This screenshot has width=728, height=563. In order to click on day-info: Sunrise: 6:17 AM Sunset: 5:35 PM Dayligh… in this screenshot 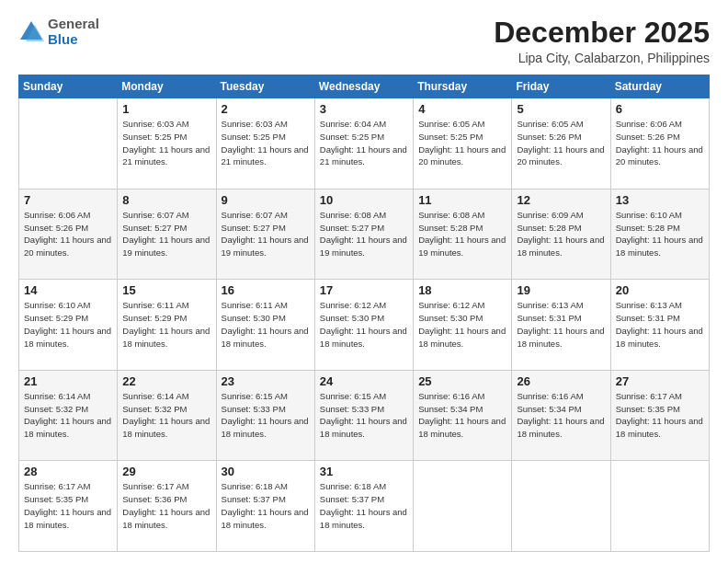, I will do `click(68, 506)`.